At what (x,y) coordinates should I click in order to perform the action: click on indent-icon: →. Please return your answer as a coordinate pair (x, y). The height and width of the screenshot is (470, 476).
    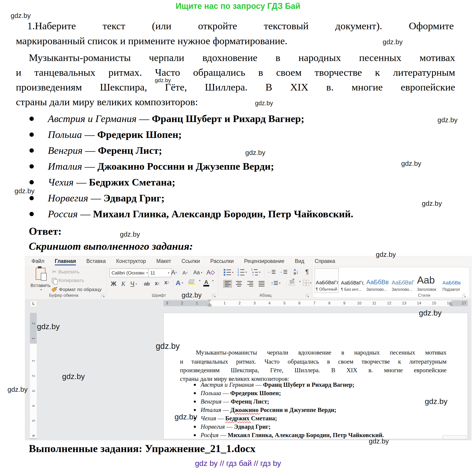
    Looking at the image, I should click on (281, 272).